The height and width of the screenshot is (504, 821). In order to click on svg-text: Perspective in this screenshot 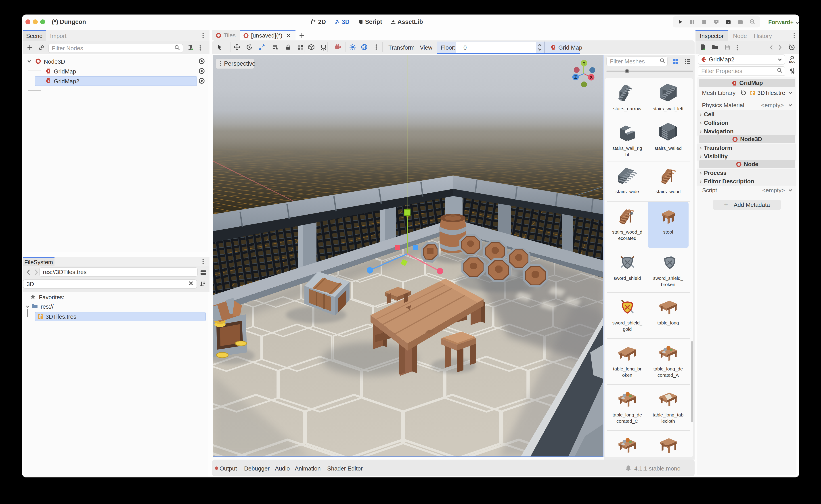, I will do `click(240, 64)`.